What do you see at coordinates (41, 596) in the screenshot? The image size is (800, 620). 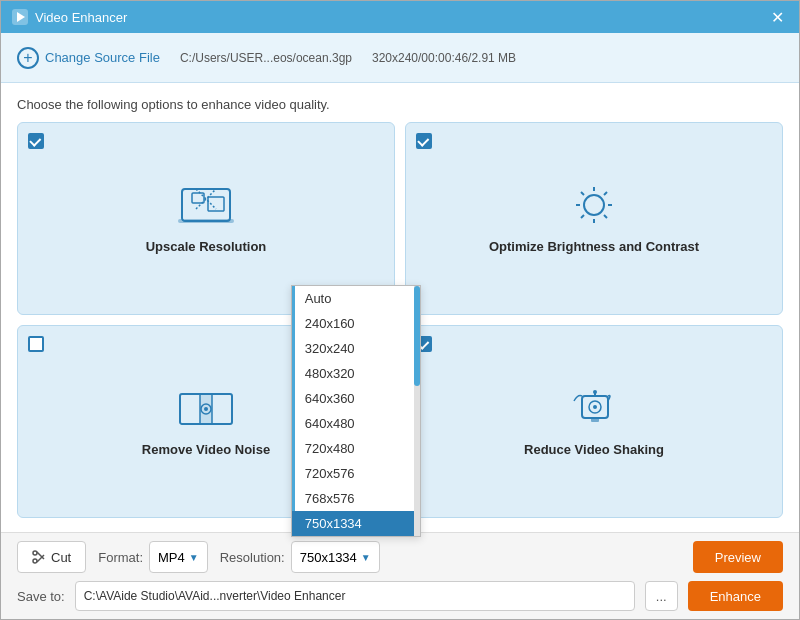 I see `save-label: Save to:` at bounding box center [41, 596].